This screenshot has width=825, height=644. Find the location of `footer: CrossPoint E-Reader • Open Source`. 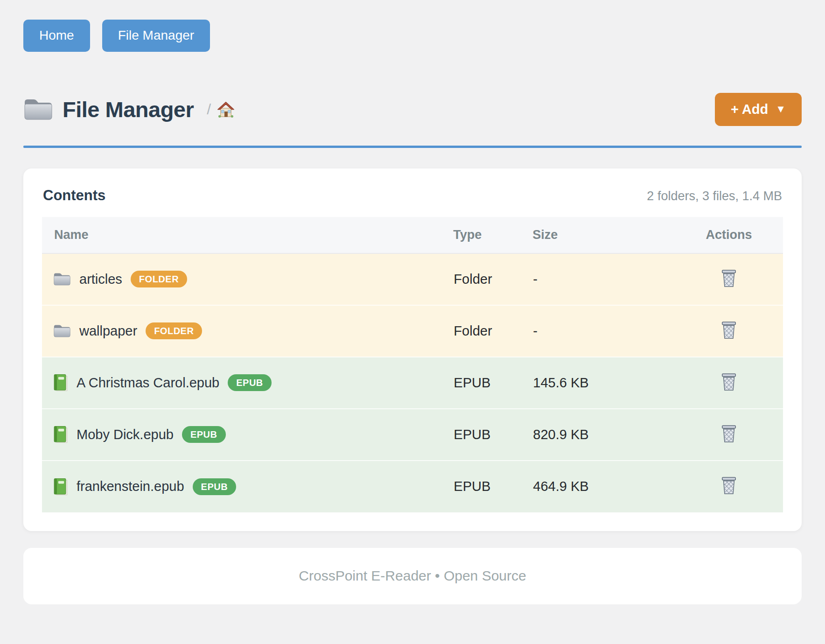

footer: CrossPoint E-Reader • Open Source is located at coordinates (412, 576).